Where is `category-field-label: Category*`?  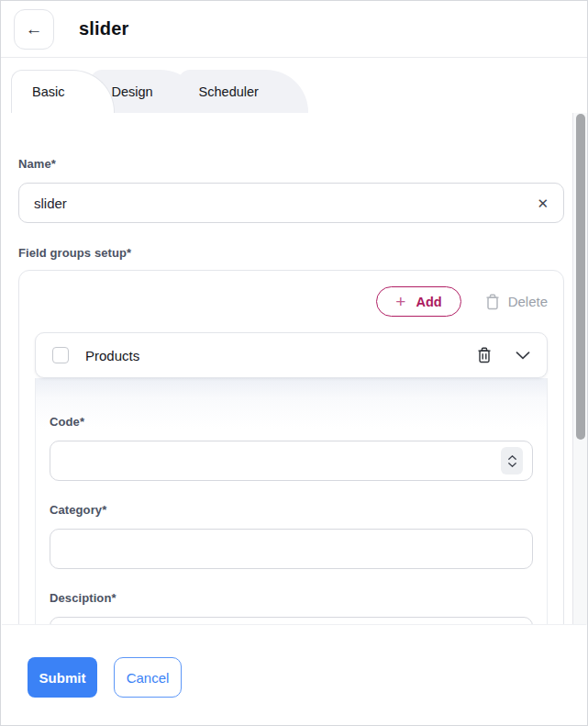 category-field-label: Category* is located at coordinates (292, 510).